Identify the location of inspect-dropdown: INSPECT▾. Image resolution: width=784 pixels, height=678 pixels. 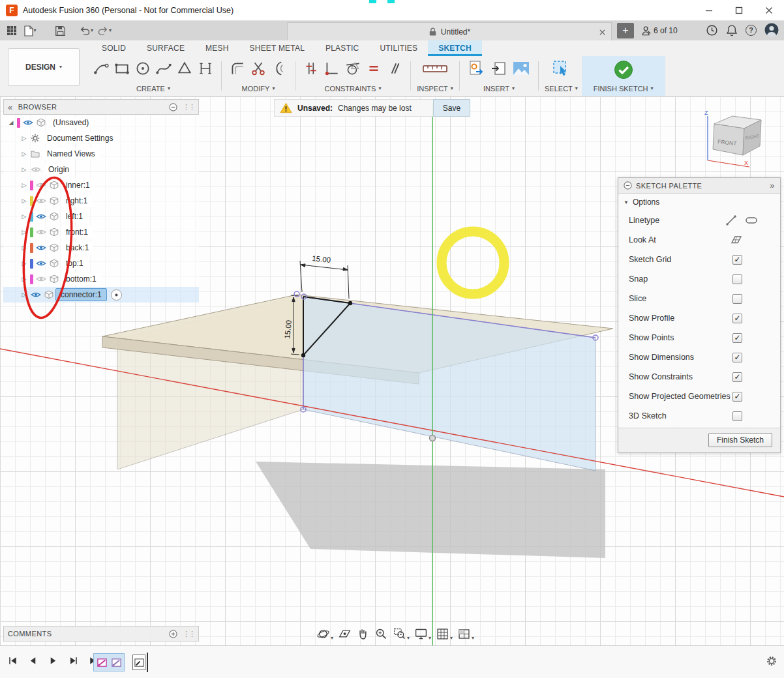
(435, 89).